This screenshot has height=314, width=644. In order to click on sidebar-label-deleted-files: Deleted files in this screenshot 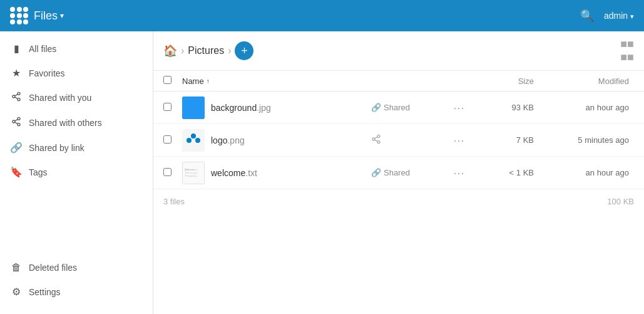, I will do `click(53, 268)`.